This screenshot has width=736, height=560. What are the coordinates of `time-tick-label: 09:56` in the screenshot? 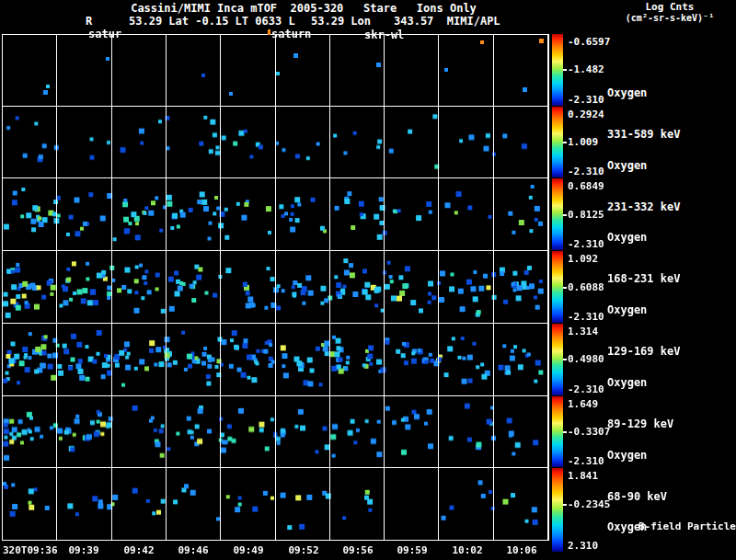 It's located at (357, 550).